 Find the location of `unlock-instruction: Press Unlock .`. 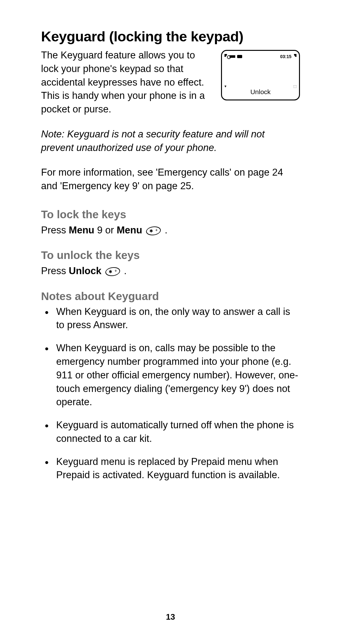

unlock-instruction: Press Unlock . is located at coordinates (170, 271).